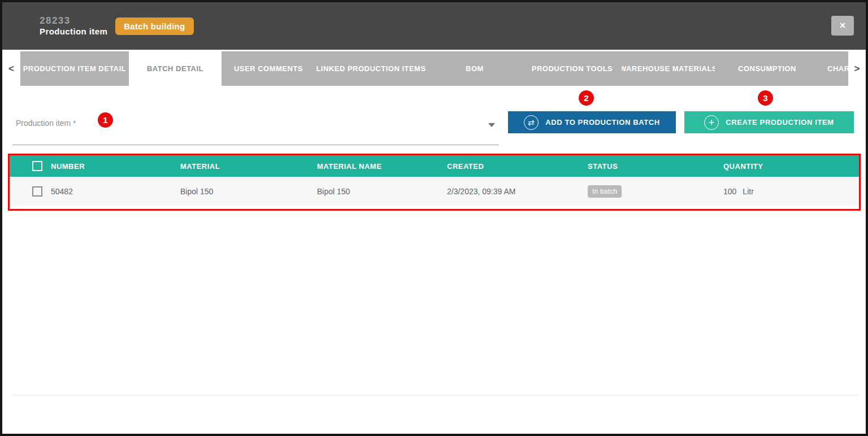  I want to click on column-header-quantity: QUANTITY, so click(791, 166).